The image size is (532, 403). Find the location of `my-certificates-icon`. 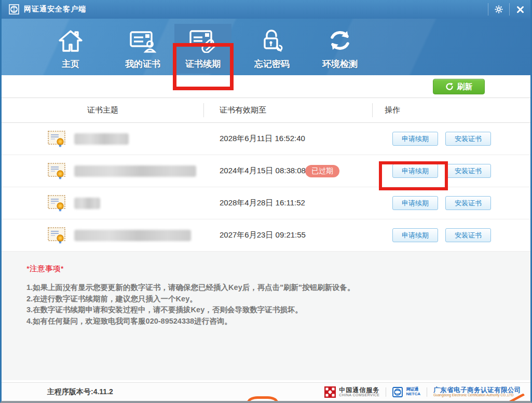

my-certificates-icon is located at coordinates (143, 39).